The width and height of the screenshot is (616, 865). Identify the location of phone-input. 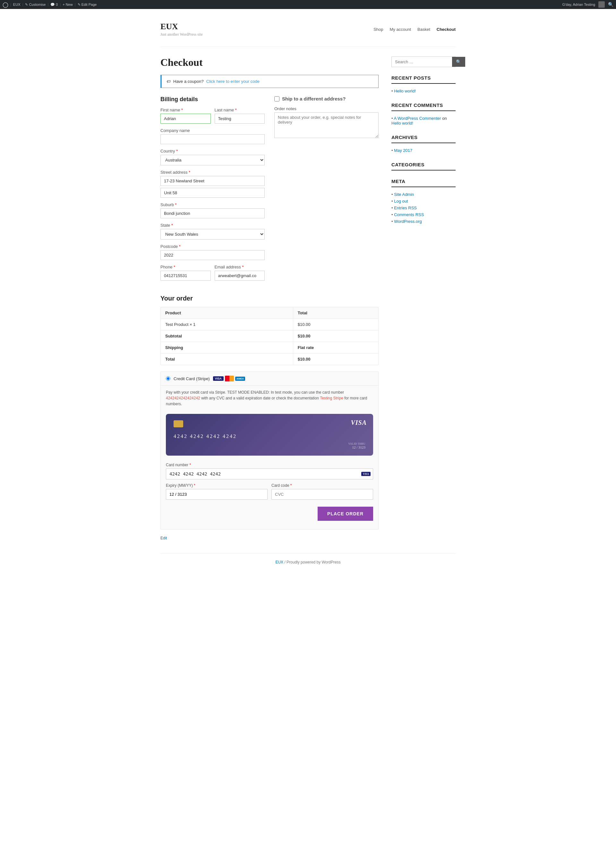
(186, 276).